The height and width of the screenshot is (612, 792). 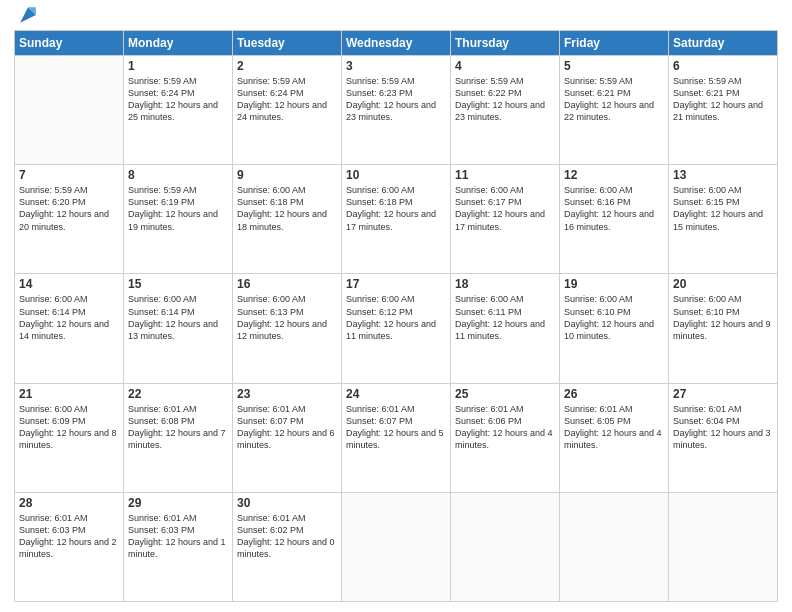 I want to click on calendar-cell: 11 Sunrise: 6:00 AM Sunset: 6:17 PM Dayl…, so click(x=506, y=220).